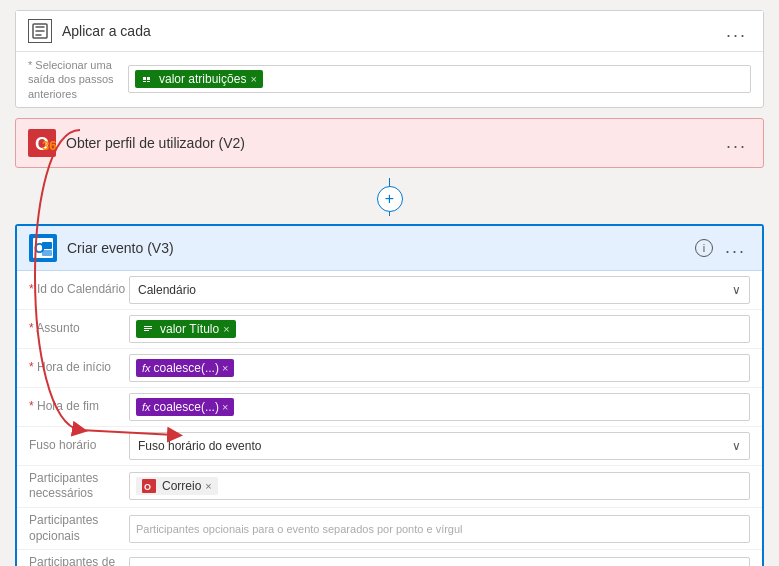 Image resolution: width=779 pixels, height=566 pixels. What do you see at coordinates (79, 528) in the screenshot?
I see `participantes-opcionais-label: Participantes opcionais` at bounding box center [79, 528].